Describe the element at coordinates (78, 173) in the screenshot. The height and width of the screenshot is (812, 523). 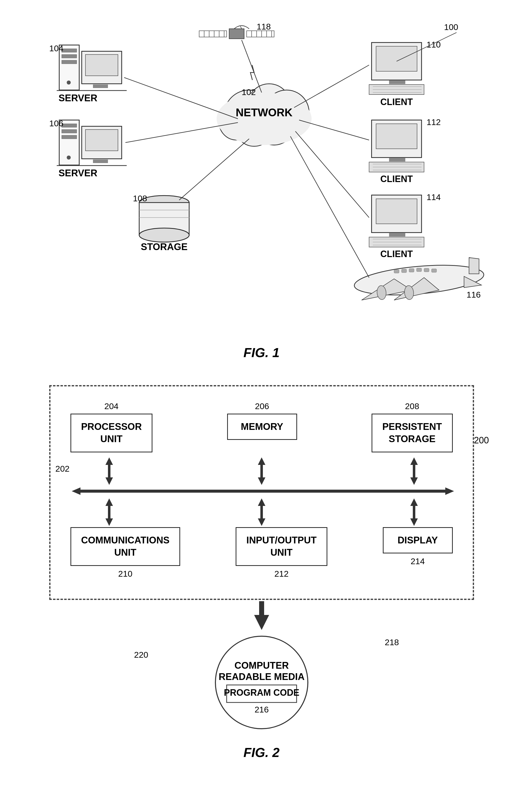
I see `server2-label: SERVER` at that location.